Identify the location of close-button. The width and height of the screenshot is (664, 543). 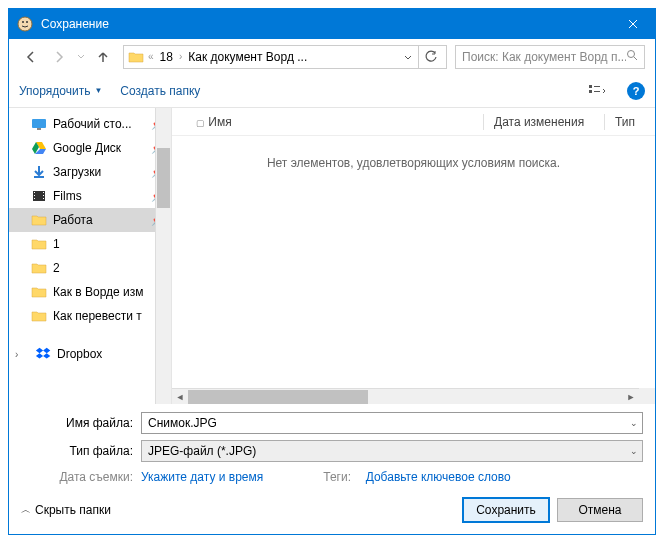
(632, 24).